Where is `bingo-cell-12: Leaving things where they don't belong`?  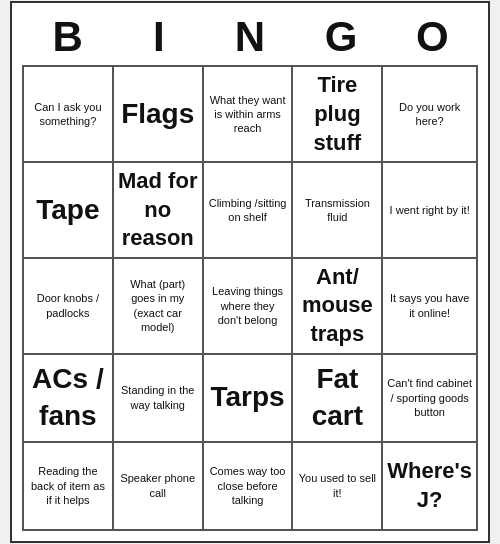 bingo-cell-12: Leaving things where they don't belong is located at coordinates (248, 306).